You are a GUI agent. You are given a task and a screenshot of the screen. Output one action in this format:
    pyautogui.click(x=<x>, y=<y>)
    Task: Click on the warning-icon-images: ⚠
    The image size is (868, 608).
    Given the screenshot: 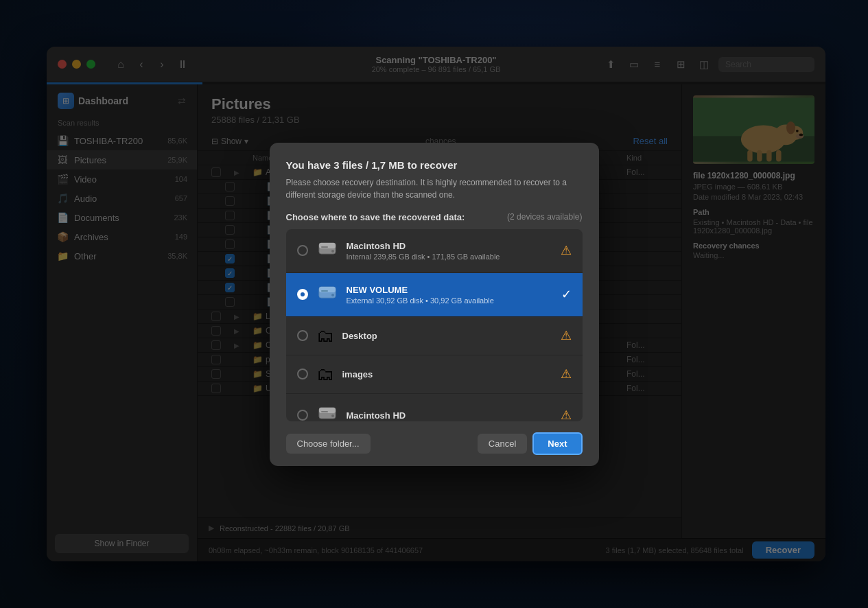 What is the action you would take?
    pyautogui.click(x=566, y=374)
    